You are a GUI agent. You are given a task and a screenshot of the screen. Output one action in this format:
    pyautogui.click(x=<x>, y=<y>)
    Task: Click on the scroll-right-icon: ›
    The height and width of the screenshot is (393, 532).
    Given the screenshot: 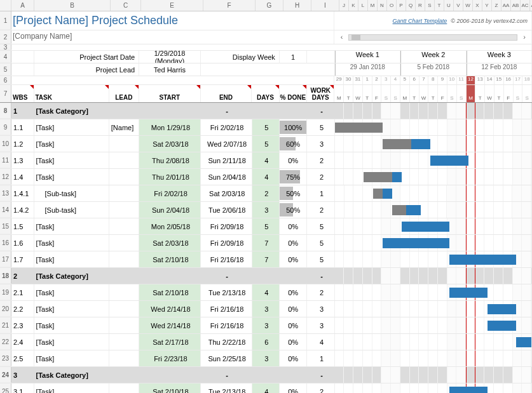 What is the action you would take?
    pyautogui.click(x=524, y=37)
    